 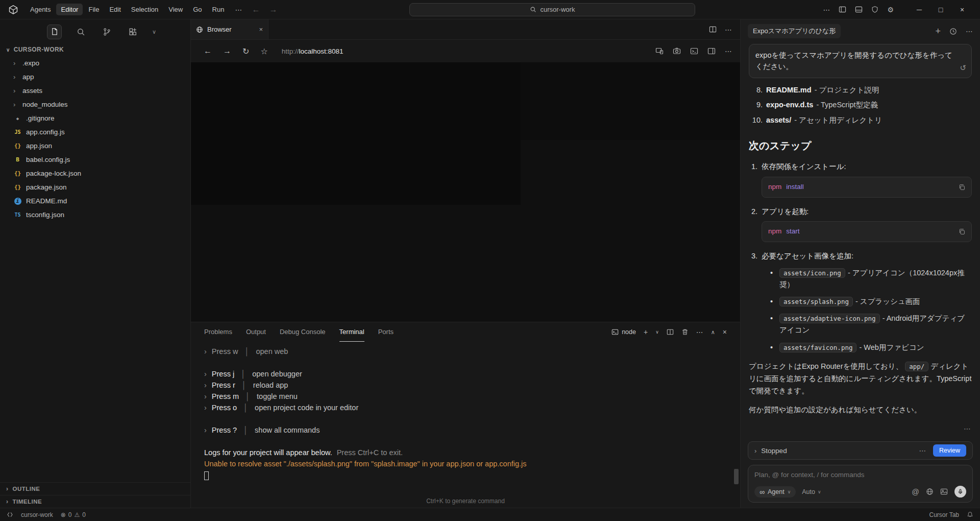 I want to click on tree-item-babel-config-js: Bbabel.config.js, so click(x=95, y=159).